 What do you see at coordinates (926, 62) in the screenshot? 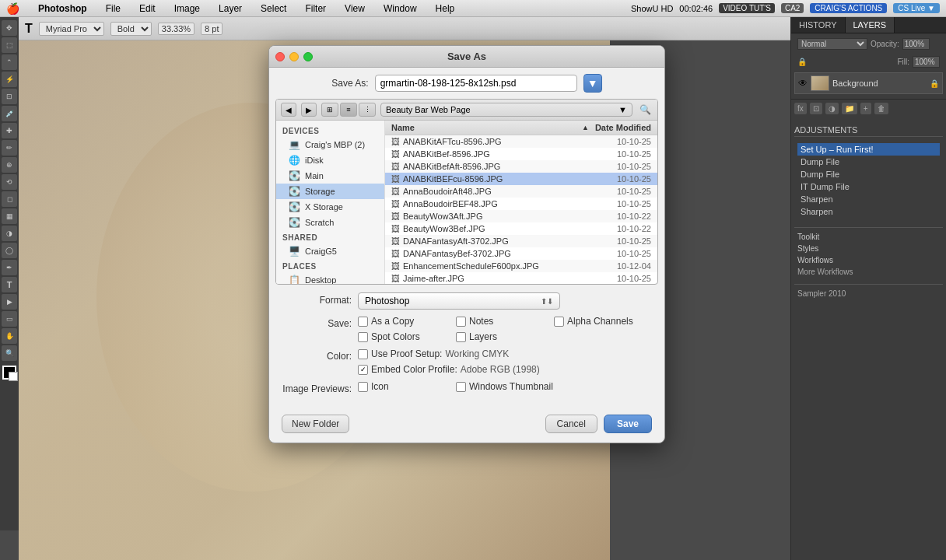
I see `fill-input` at bounding box center [926, 62].